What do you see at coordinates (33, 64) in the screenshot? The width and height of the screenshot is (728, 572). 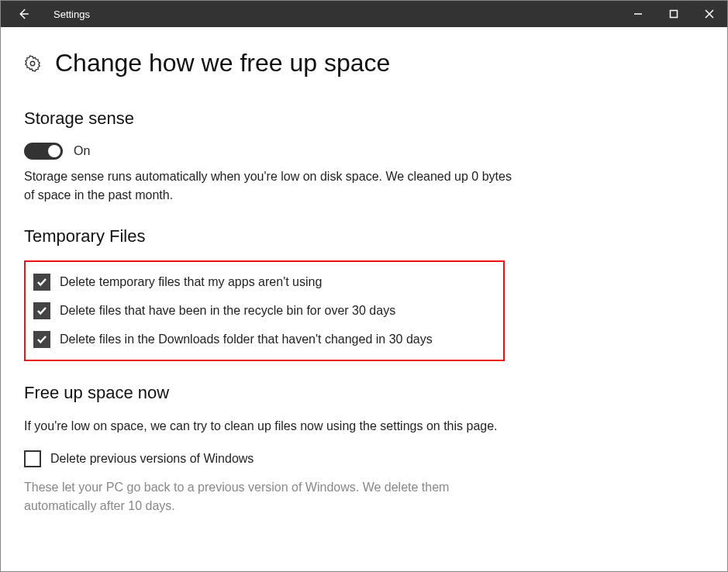 I see `gear-icon` at bounding box center [33, 64].